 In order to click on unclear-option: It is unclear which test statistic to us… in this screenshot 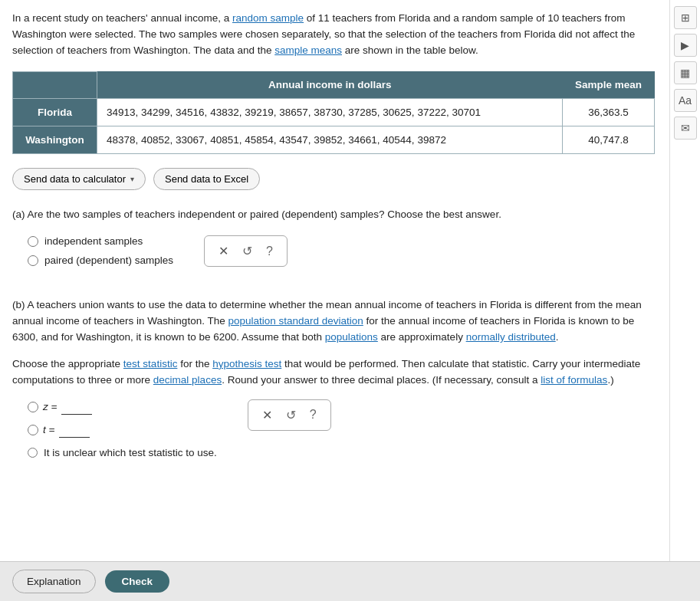, I will do `click(123, 452)`.